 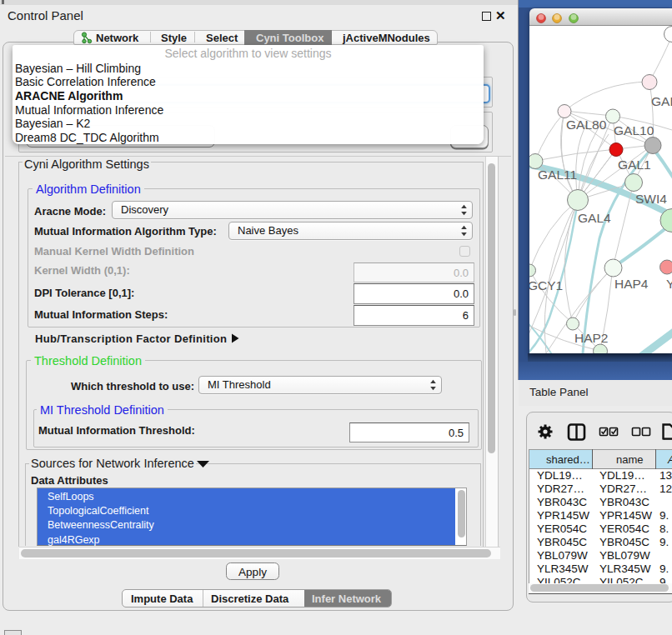 What do you see at coordinates (546, 285) in the screenshot?
I see `svg-text: GCY1` at bounding box center [546, 285].